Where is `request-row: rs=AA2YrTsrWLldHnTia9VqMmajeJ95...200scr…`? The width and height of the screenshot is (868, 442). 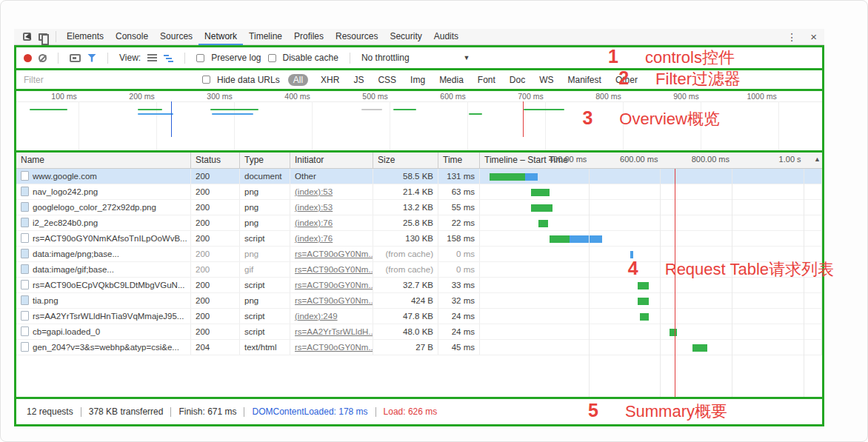 request-row: rs=AA2YrTsrWLldHnTia9VqMmajeJ95...200scr… is located at coordinates (419, 317).